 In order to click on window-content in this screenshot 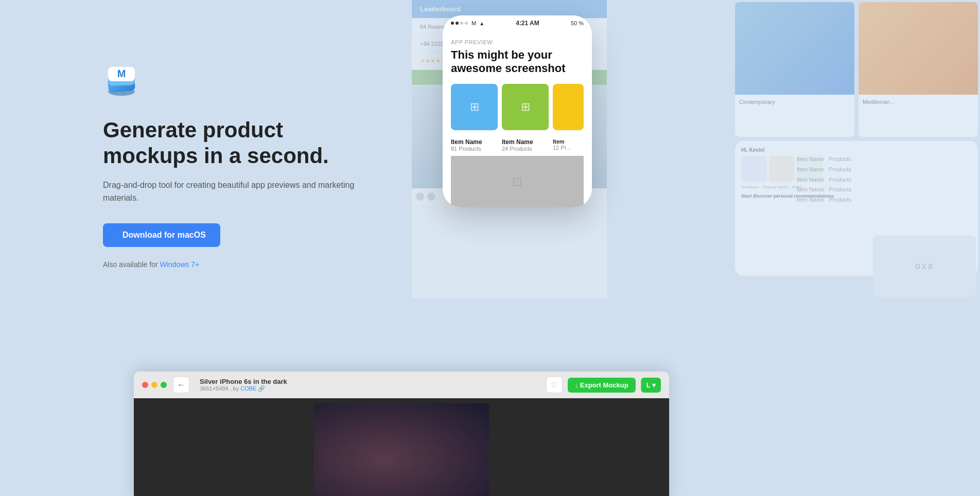, I will do `click(401, 447)`.